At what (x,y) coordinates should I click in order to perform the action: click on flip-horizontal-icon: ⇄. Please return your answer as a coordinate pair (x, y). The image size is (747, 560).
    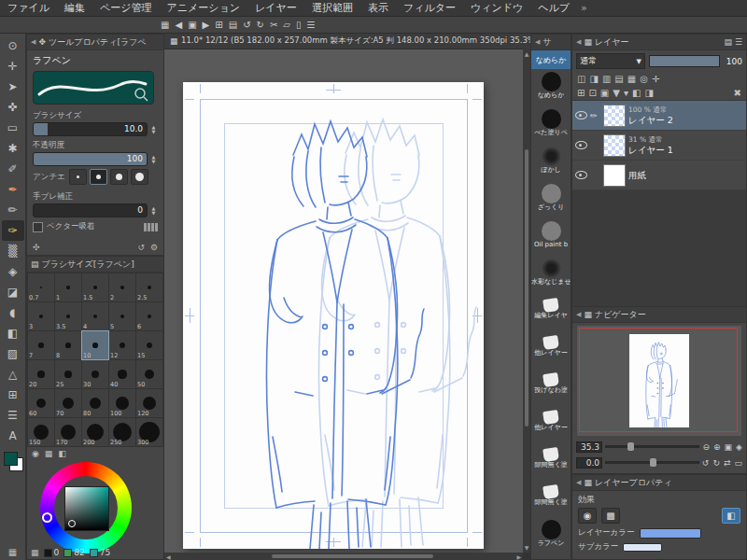
    Looking at the image, I should click on (727, 463).